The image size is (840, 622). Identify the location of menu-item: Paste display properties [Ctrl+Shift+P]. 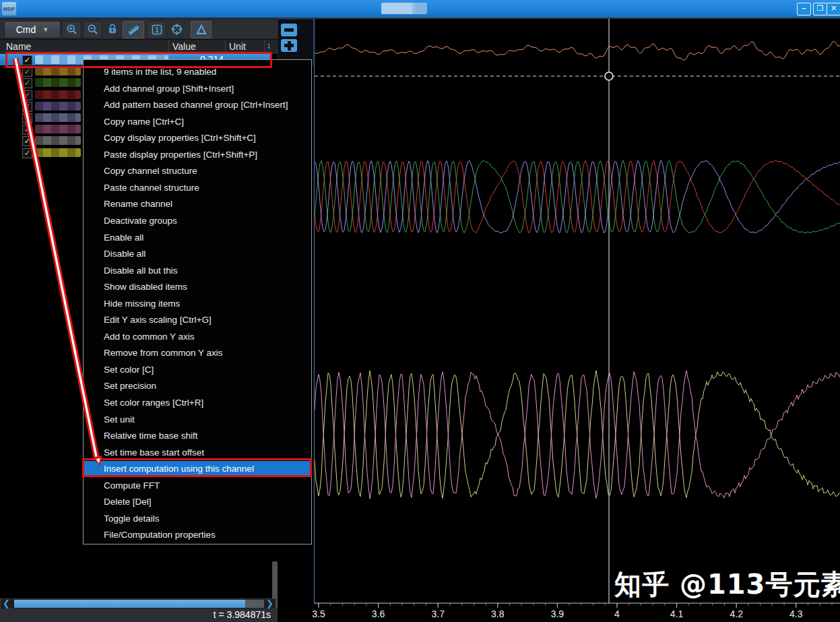
(197, 155).